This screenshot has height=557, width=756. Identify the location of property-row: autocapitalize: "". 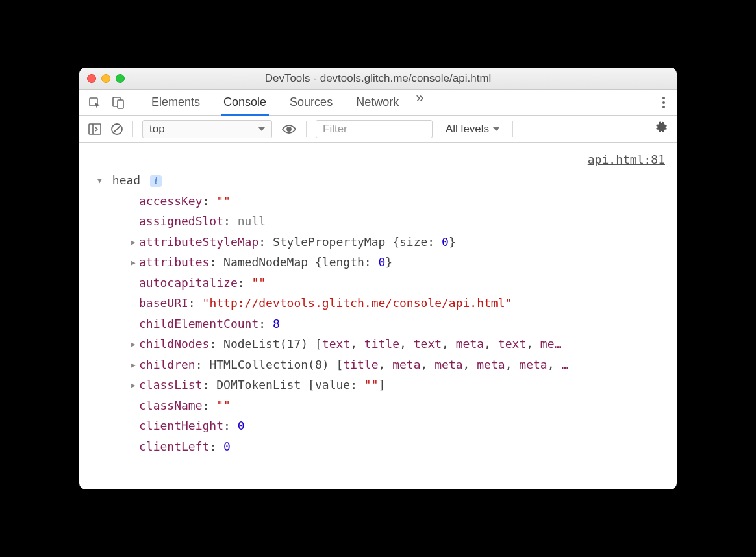
(401, 283).